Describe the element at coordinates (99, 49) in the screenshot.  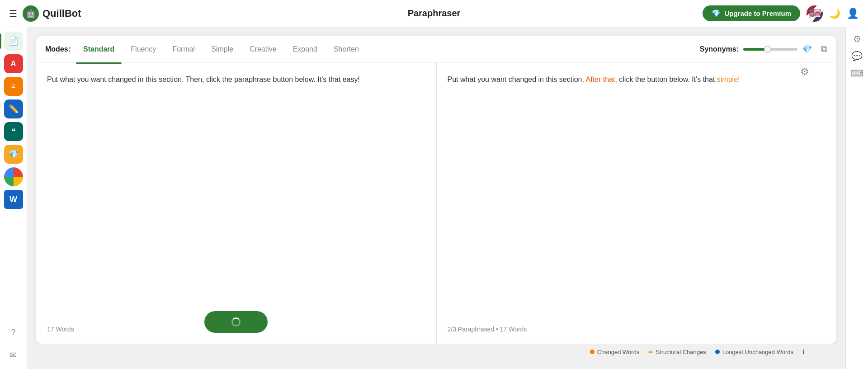
I see `mode-standard: Standard` at that location.